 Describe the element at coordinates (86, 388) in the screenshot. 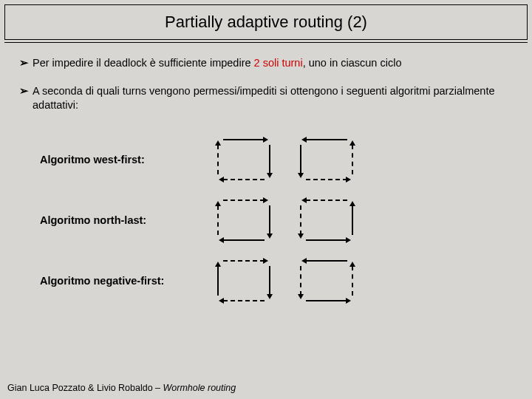

I see `footer-authors: Gian Luca Pozzato & Livio Robaldo –` at that location.